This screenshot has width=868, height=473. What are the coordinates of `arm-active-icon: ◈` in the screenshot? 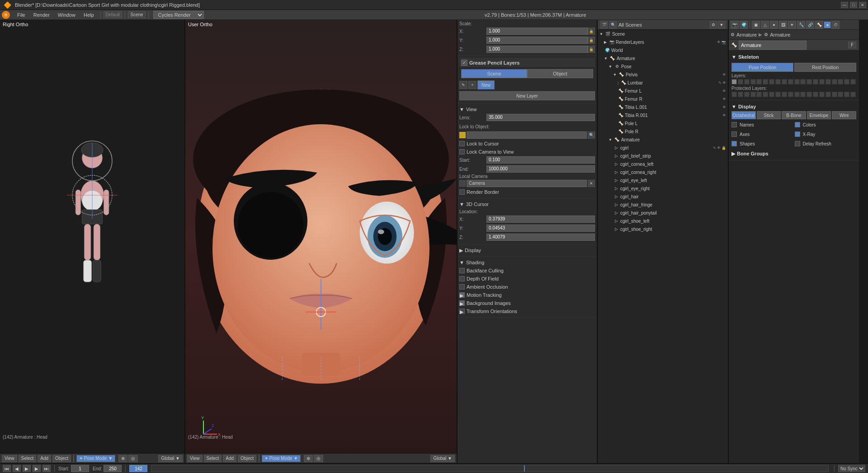 It's located at (827, 25).